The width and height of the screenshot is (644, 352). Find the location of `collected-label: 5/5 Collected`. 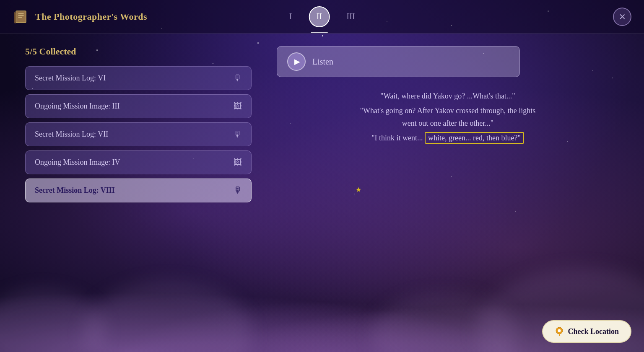

collected-label: 5/5 Collected is located at coordinates (138, 52).